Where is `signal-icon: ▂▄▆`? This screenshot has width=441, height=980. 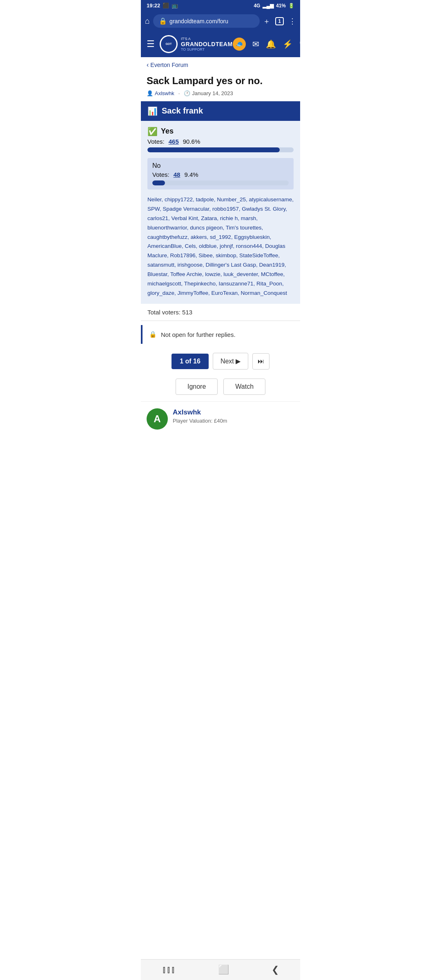
signal-icon: ▂▄▆ is located at coordinates (268, 6).